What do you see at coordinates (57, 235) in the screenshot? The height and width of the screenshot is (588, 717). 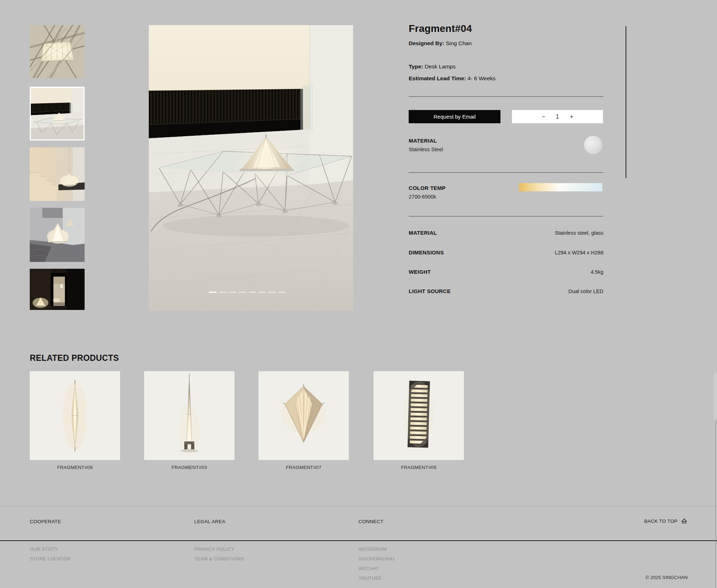 I see `thumbnail-bedroom-view-image` at bounding box center [57, 235].